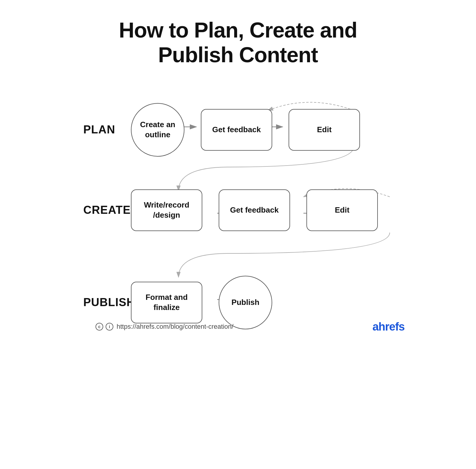 This screenshot has width=476, height=469. Describe the element at coordinates (109, 327) in the screenshot. I see `svg-text: i` at that location.